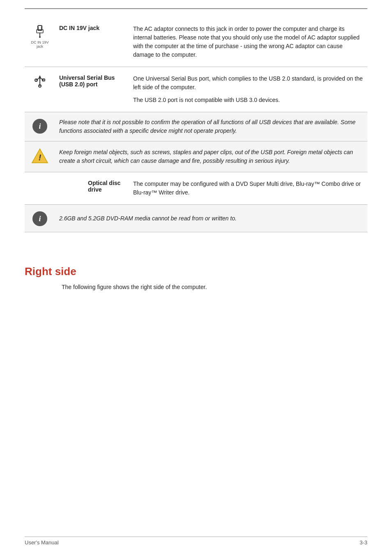 The width and height of the screenshot is (392, 553). What do you see at coordinates (196, 42) in the screenshot?
I see `table-row-dcin: DC IN 19V jack DC IN 19V jack The AC ada…` at bounding box center [196, 42].